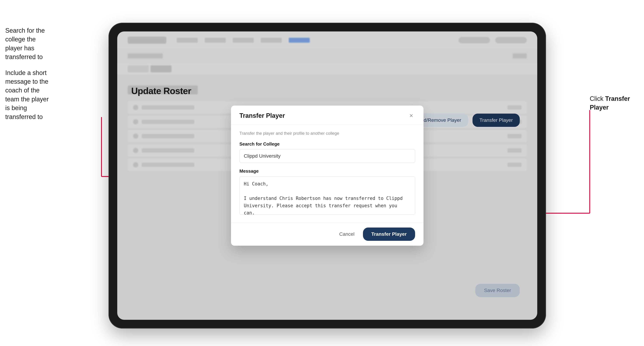  What do you see at coordinates (327, 173) in the screenshot?
I see `modal-body: Transfer the player and their profile to…` at bounding box center [327, 173].